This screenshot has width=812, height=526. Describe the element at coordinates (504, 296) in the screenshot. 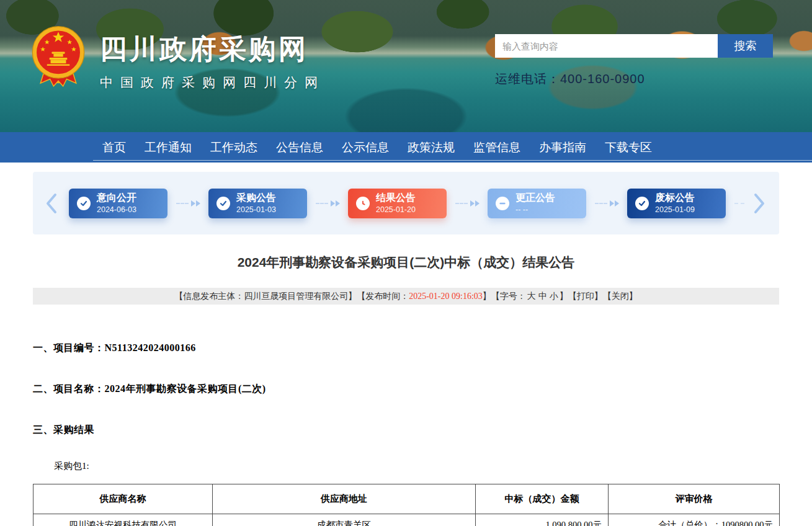

I see `meta-font-label: 】【字号：` at that location.